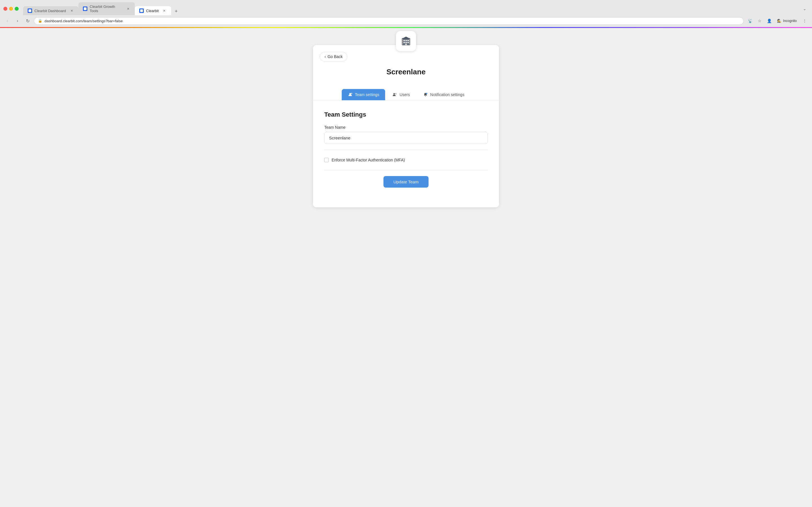 Image resolution: width=812 pixels, height=507 pixels. Describe the element at coordinates (406, 126) in the screenshot. I see `settings-container: ‹ Go Back Screenlane` at that location.